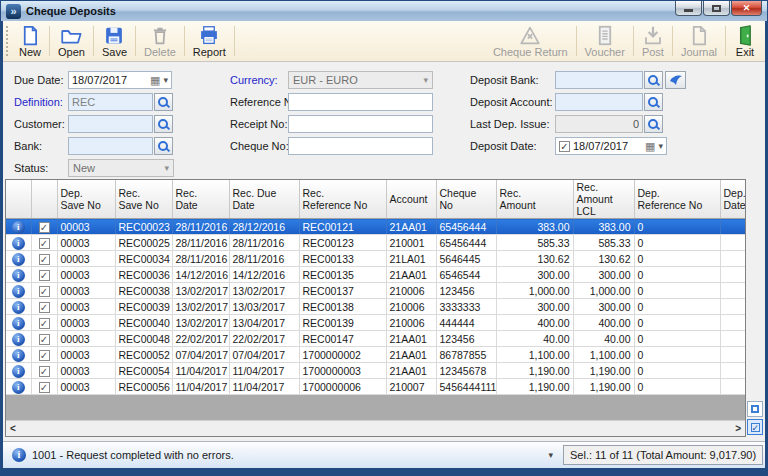 This screenshot has height=476, width=768. I want to click on grid-cell: REC00054, so click(144, 371).